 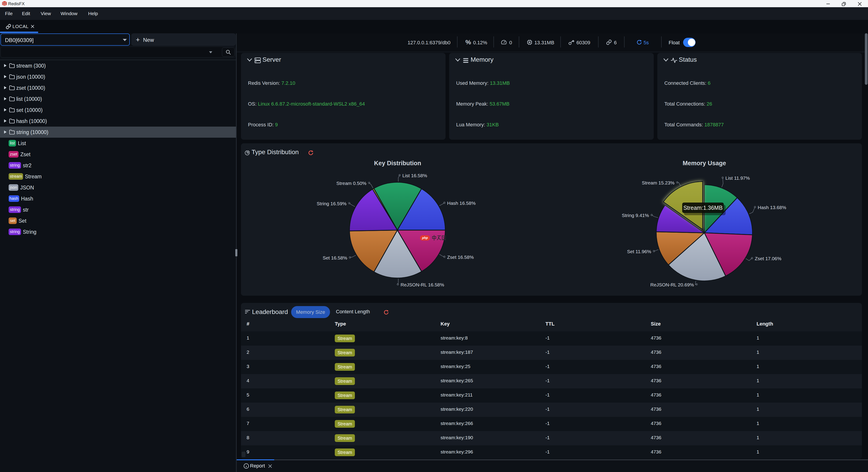 What do you see at coordinates (332, 203) in the screenshot?
I see `svg-text: String 16.59%` at bounding box center [332, 203].